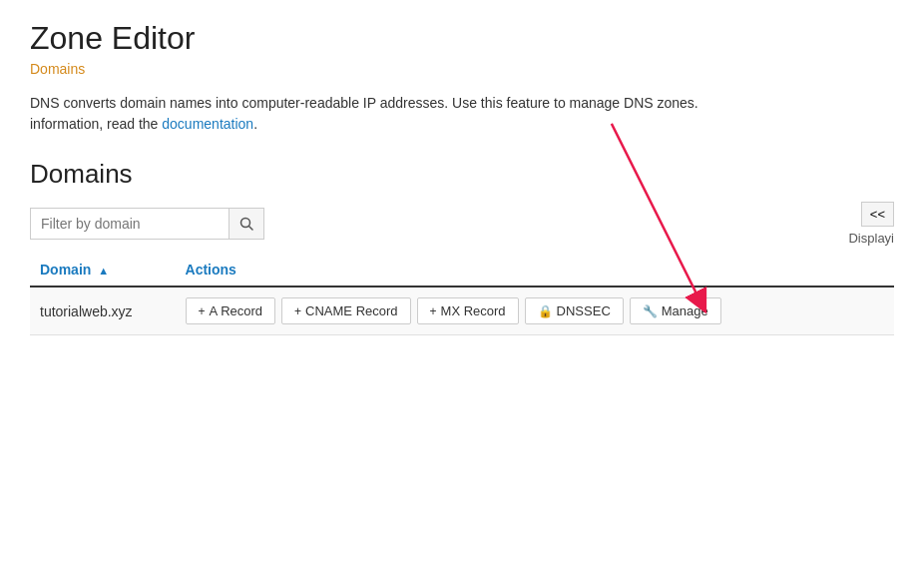  I want to click on description-end: ., so click(255, 124).